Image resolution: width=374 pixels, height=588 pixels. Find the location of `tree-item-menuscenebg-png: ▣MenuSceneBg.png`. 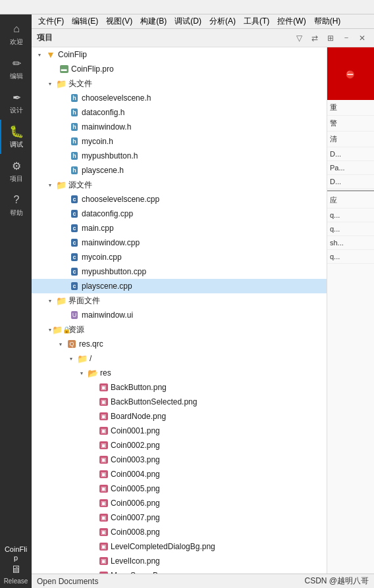

tree-item-menuscenebg-png: ▣MenuSceneBg.png is located at coordinates (179, 571).